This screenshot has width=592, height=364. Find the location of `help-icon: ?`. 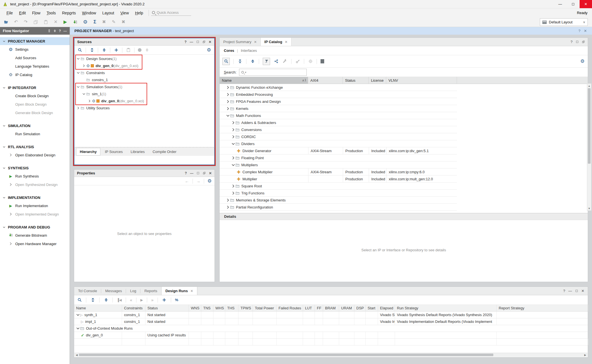

help-icon: ? is located at coordinates (185, 42).